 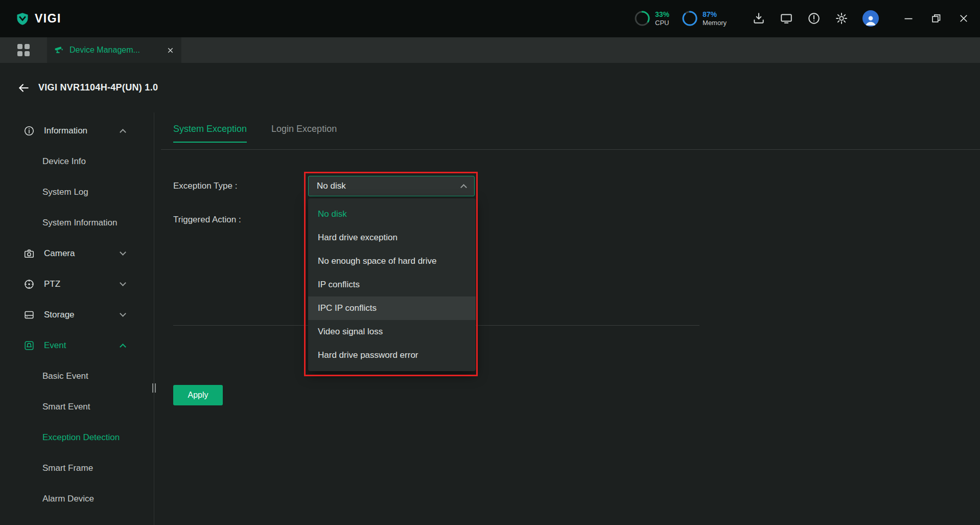 I want to click on tab-login-exception: Login Exception, so click(x=304, y=133).